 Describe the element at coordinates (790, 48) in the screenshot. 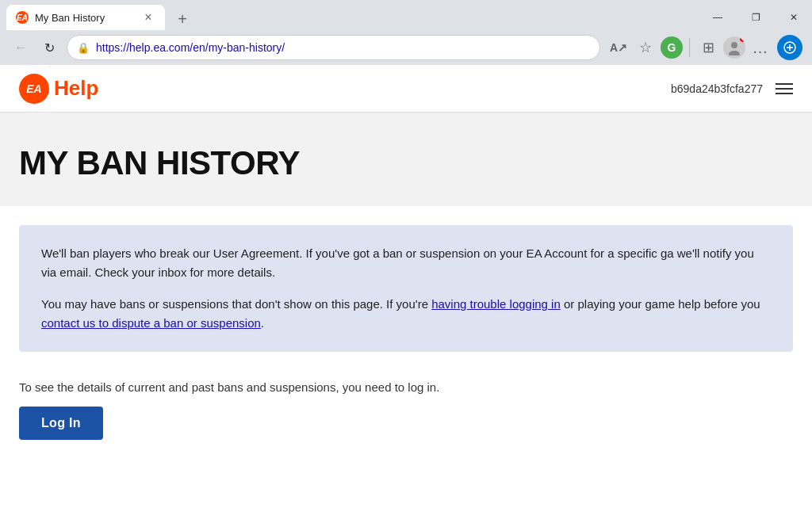

I see `extension-icon` at that location.